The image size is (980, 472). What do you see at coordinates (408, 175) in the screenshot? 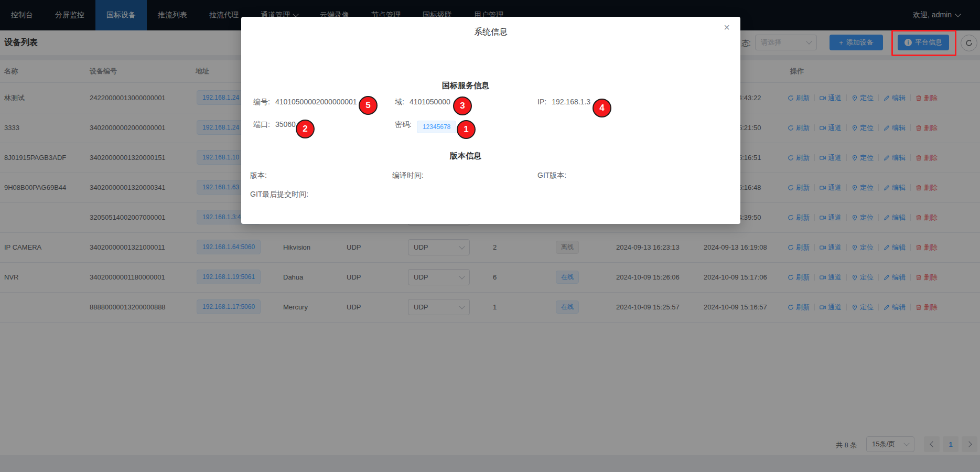
I see `build-time-label: 编译时间:` at bounding box center [408, 175].